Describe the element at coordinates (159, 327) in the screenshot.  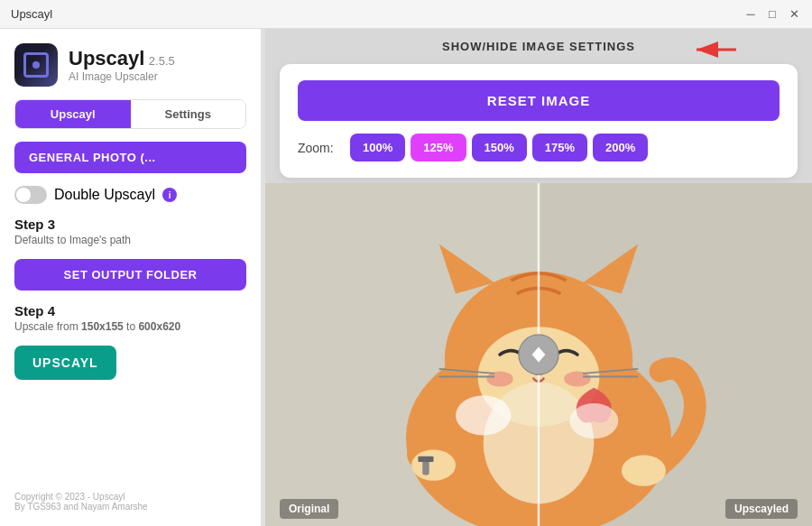
I see `step4-bold2: 600x620` at that location.